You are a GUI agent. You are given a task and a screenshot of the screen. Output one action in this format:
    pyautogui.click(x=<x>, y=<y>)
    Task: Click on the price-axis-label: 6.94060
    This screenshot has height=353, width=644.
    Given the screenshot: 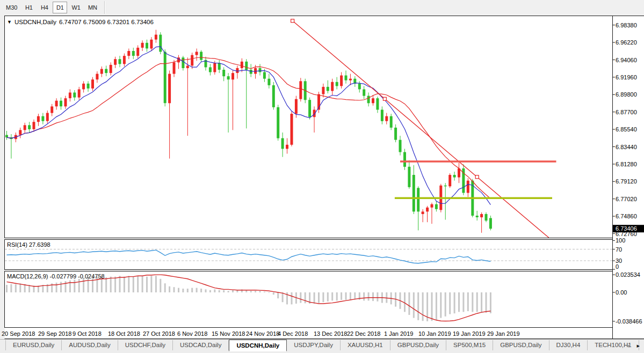 What is the action you would take?
    pyautogui.click(x=626, y=60)
    